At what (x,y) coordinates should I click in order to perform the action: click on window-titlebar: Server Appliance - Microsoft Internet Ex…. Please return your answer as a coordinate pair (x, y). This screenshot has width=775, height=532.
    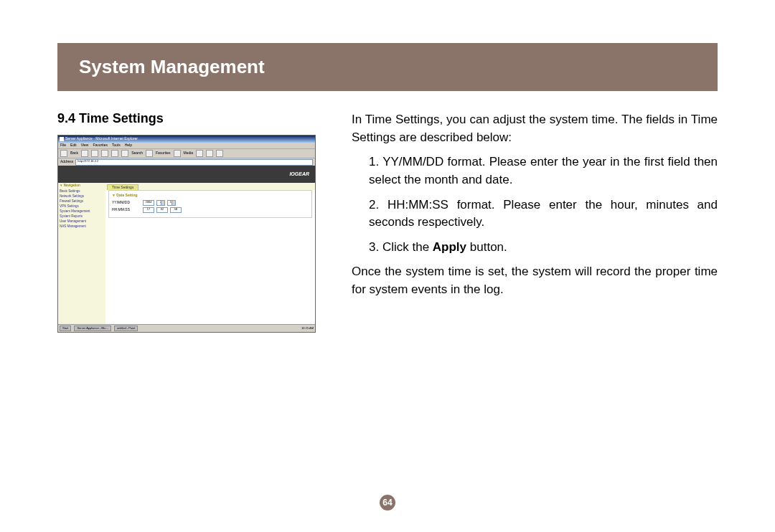
    Looking at the image, I should click on (187, 139).